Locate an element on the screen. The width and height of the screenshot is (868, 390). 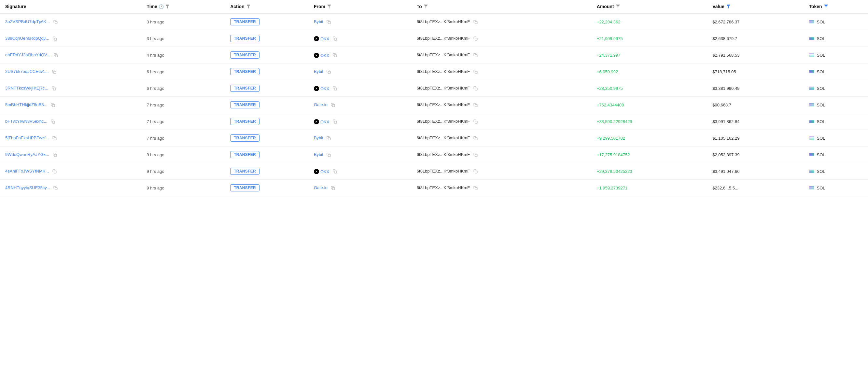
signature-link: 9WdoQwnnRyAJYGx... is located at coordinates (27, 154).